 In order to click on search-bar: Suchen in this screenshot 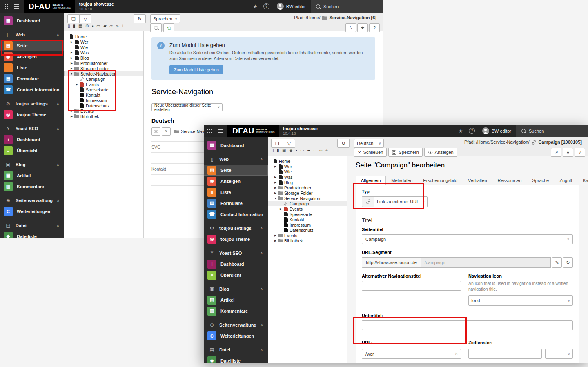, I will do `click(552, 131)`.